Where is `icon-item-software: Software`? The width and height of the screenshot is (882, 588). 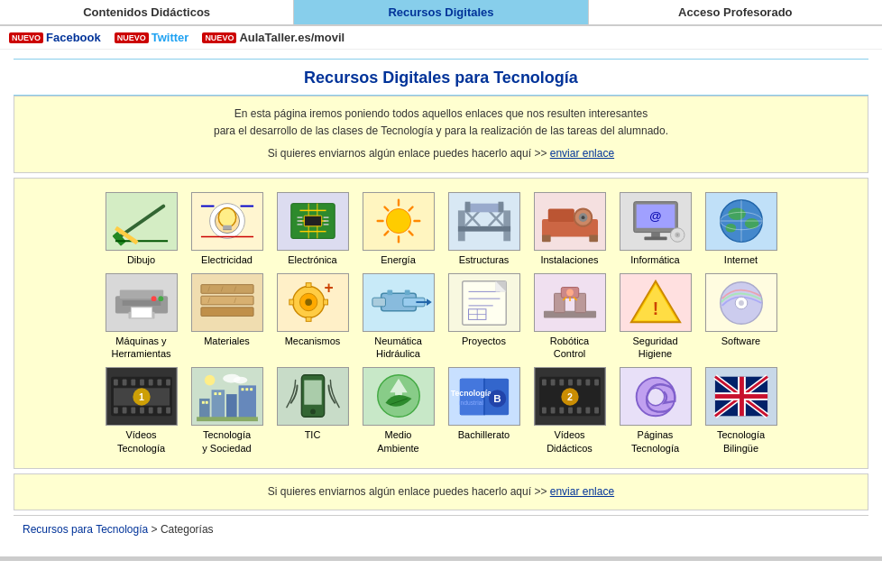
icon-item-software: Software is located at coordinates (741, 317).